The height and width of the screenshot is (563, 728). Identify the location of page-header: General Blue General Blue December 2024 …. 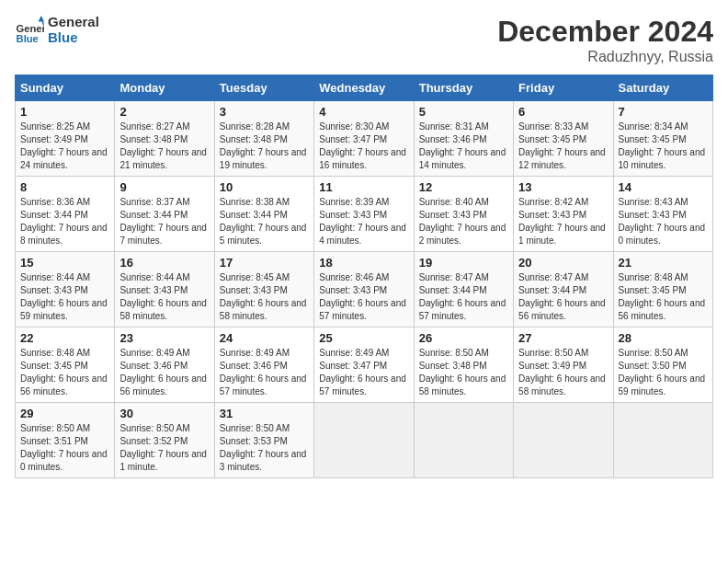
(364, 40).